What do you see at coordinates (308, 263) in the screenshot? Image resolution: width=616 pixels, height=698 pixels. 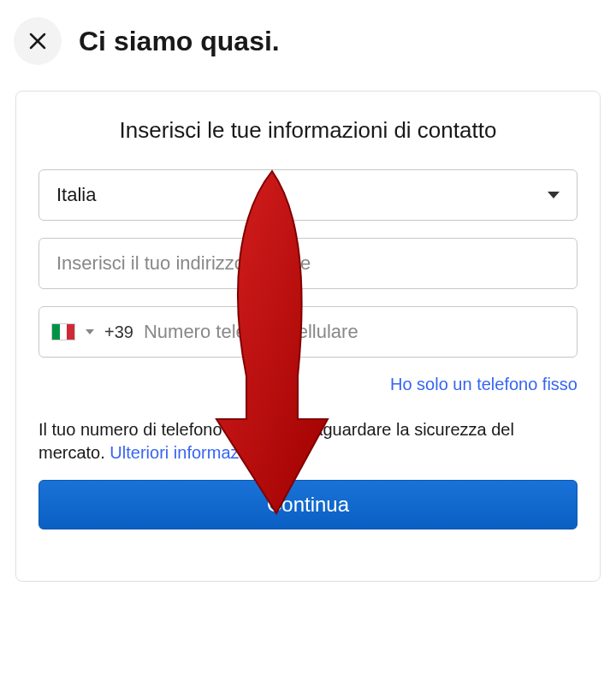 I see `address-field-wrapper` at bounding box center [308, 263].